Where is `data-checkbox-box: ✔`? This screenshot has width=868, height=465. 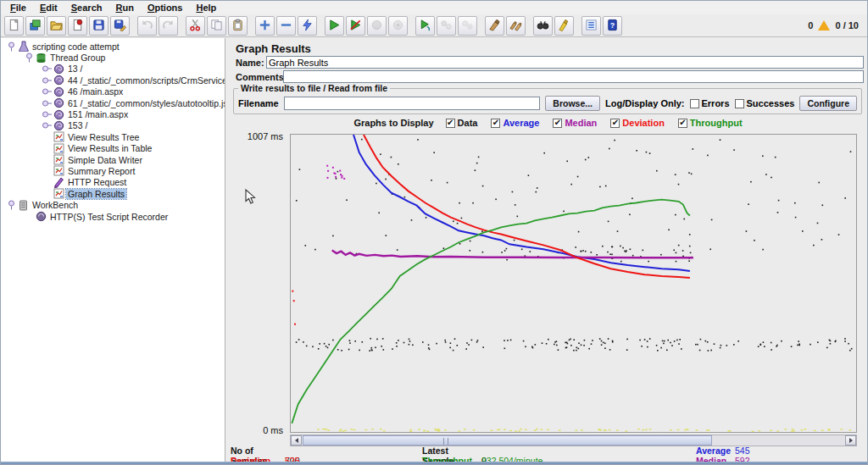 data-checkbox-box: ✔ is located at coordinates (451, 124).